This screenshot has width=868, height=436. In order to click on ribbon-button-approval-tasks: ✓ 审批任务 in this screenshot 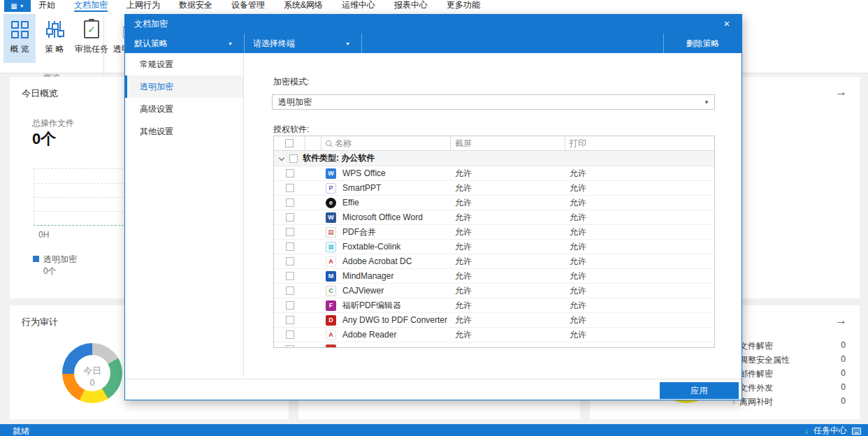, I will do `click(92, 38)`.